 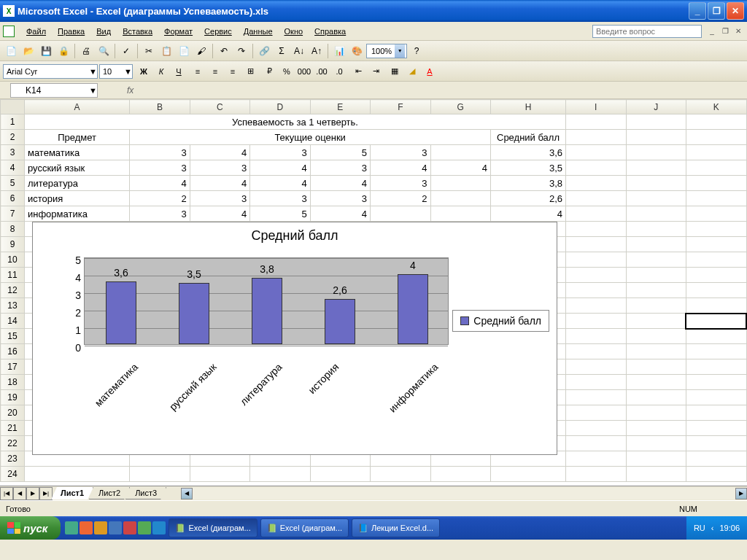 I want to click on row-header: 1, so click(x=13, y=122).